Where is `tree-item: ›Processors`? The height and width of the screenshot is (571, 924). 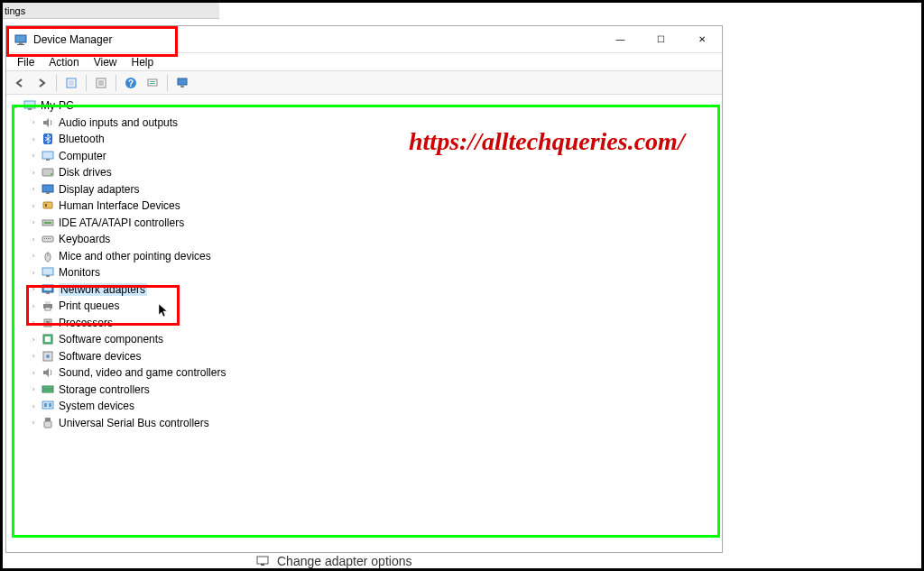
tree-item: ›Processors is located at coordinates (366, 323).